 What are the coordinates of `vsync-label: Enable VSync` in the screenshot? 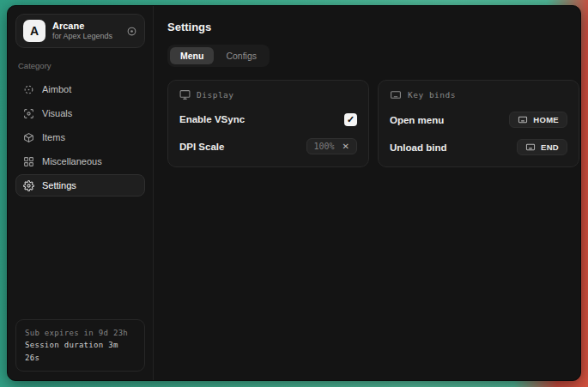 It's located at (212, 119).